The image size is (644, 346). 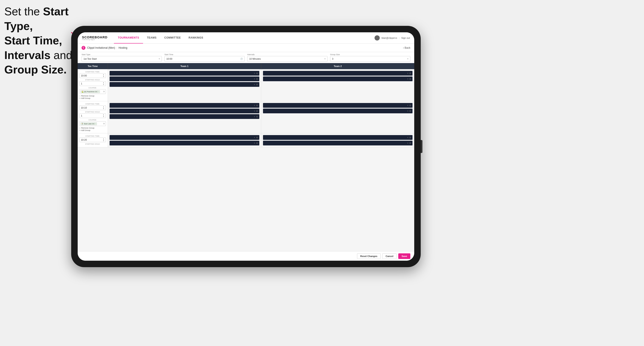 What do you see at coordinates (246, 38) in the screenshot?
I see `top-nav: SCOREBOARD Powered by clipp'd TOURNAMENT…` at bounding box center [246, 38].